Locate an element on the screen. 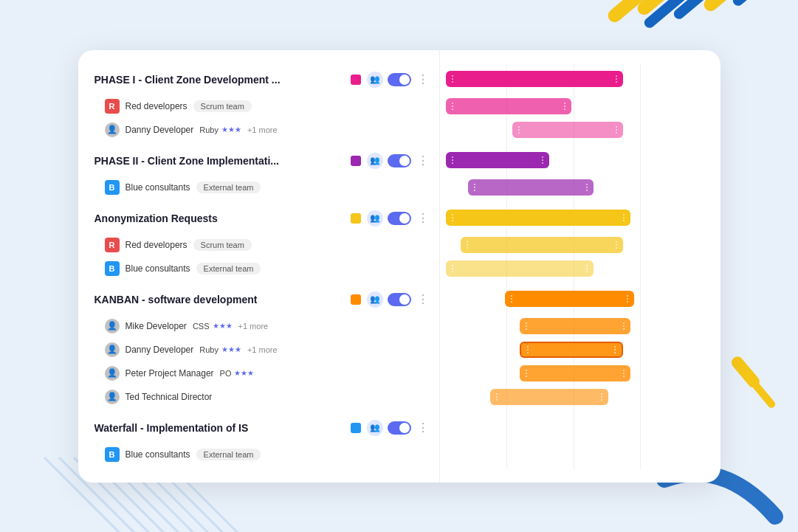  sub-row-waterfall-0: BBlue consultantsExternal team is located at coordinates (266, 455).